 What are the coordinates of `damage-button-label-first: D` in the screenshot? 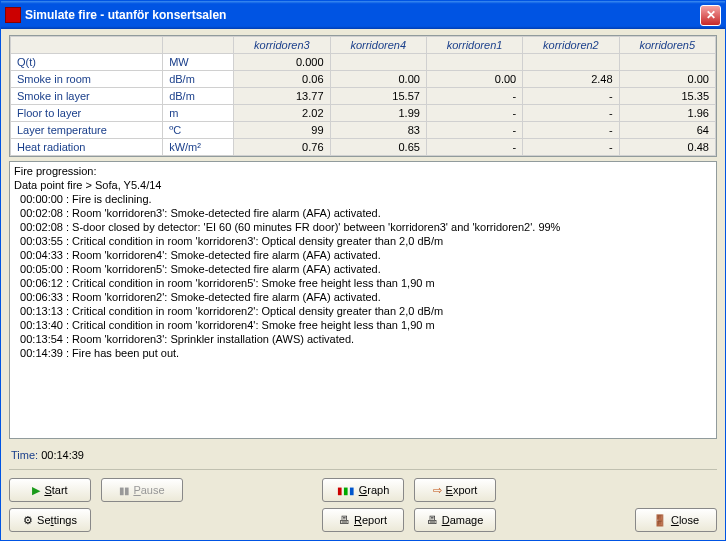 It's located at (446, 520).